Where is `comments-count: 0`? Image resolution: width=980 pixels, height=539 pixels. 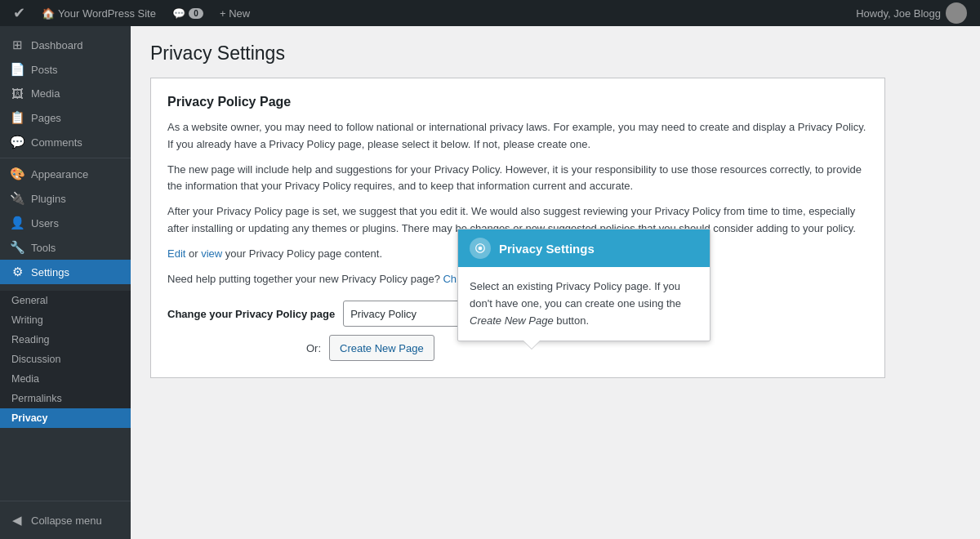 comments-count: 0 is located at coordinates (196, 13).